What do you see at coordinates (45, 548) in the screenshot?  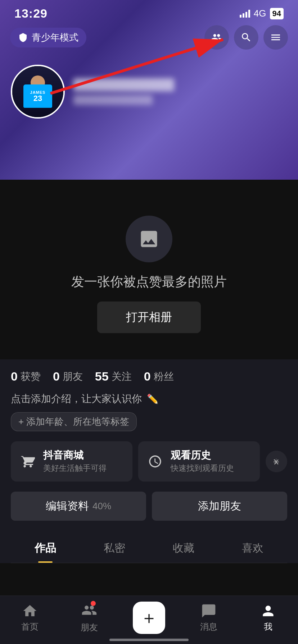 I see `tab-works-label: 作品` at bounding box center [45, 548].